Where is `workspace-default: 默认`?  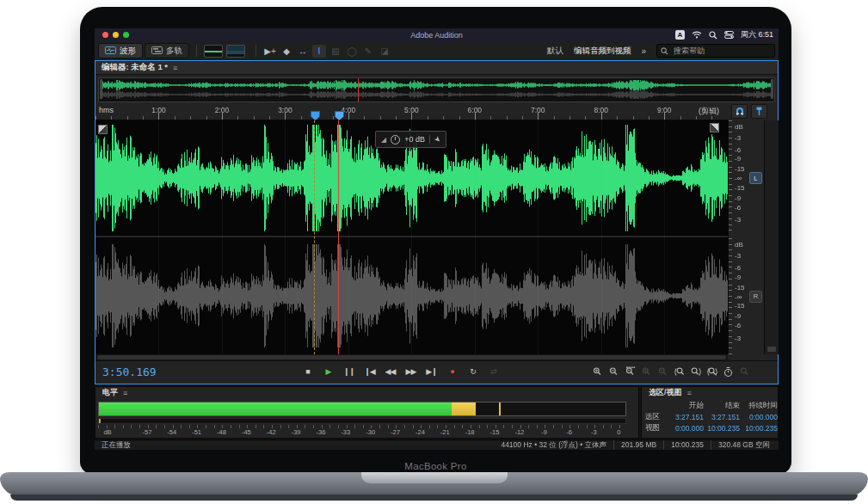
workspace-default: 默认 is located at coordinates (556, 52).